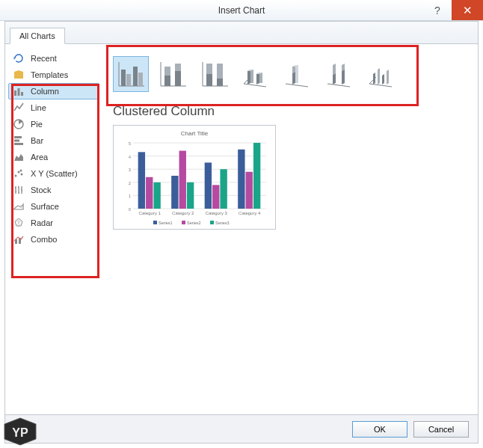 Image resolution: width=483 pixels, height=448 pixels. What do you see at coordinates (19, 141) in the screenshot?
I see `bar-icon` at bounding box center [19, 141].